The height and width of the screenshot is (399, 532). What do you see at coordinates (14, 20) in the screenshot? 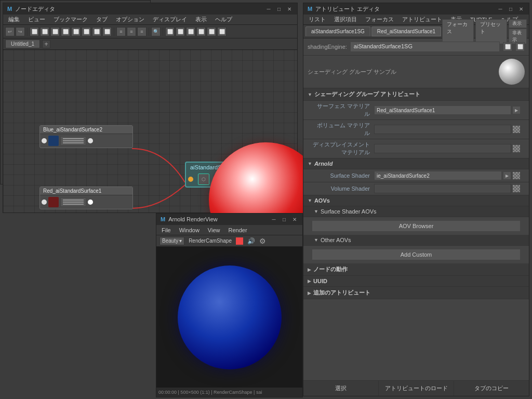
I see `menu-edit: 編集` at bounding box center [14, 20].